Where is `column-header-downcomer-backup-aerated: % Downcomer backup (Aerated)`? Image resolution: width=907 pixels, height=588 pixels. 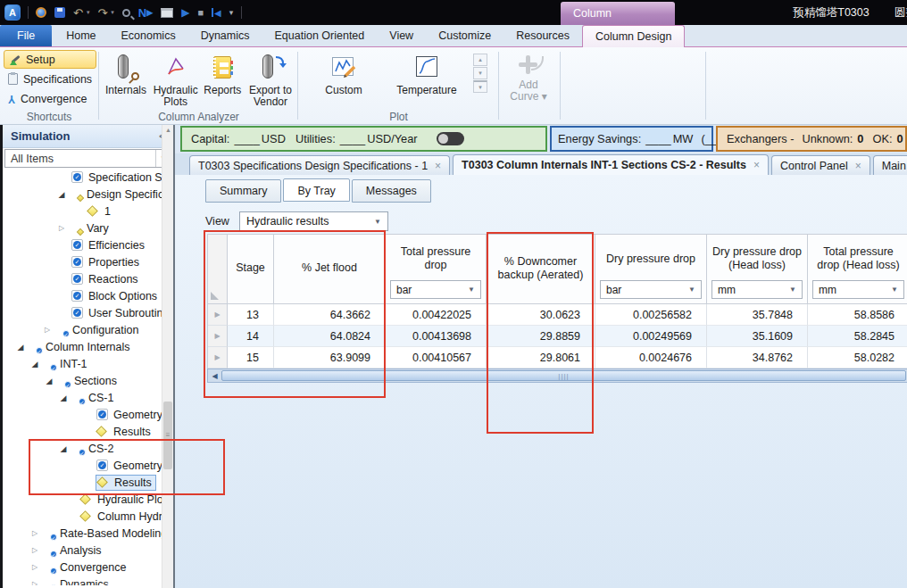 column-header-downcomer-backup-aerated: % Downcomer backup (Aerated) is located at coordinates (541, 269).